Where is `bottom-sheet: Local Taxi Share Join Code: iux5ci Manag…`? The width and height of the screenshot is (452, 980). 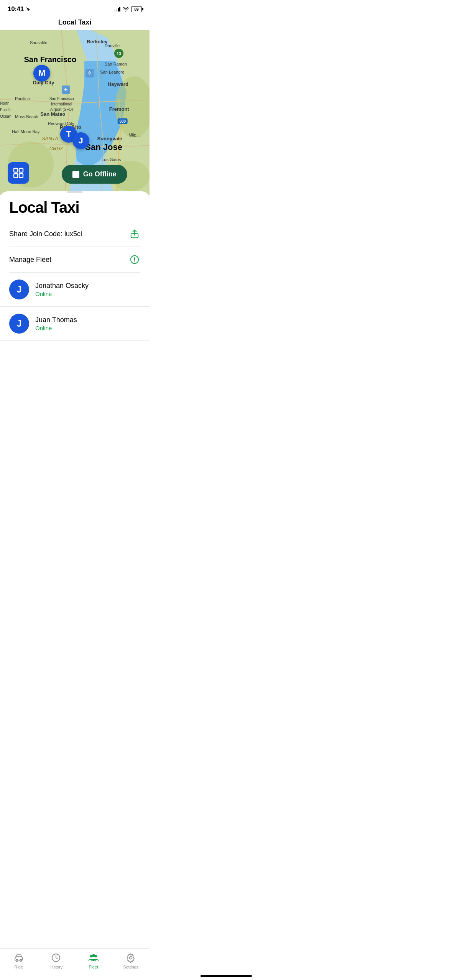 bottom-sheet: Local Taxi Share Join Code: iux5ci Manag… is located at coordinates (75, 285).